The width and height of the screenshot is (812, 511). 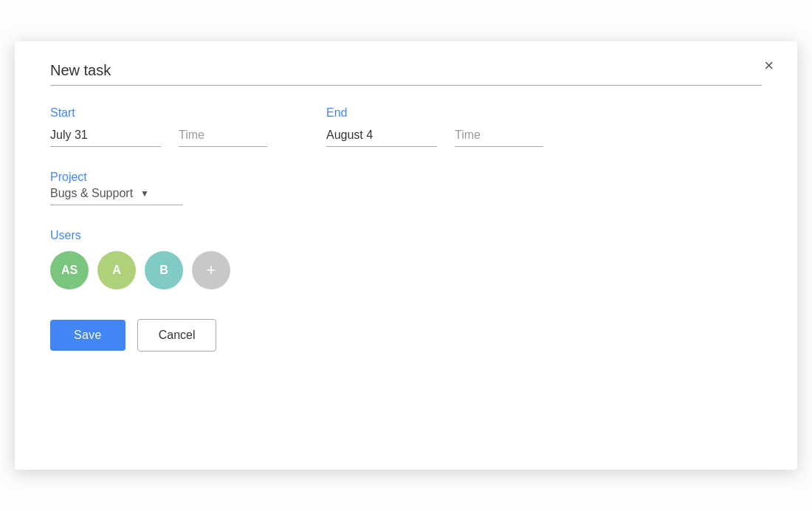 I want to click on project-section: Project Bugs & Support ▼, so click(x=406, y=188).